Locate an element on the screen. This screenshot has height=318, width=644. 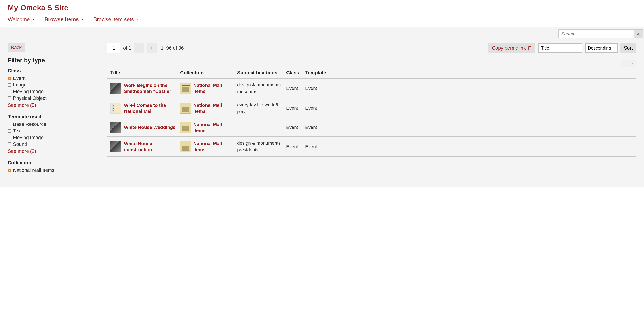
cell-title: Work Begins on the Smithsonian "Castle" is located at coordinates (144, 88).